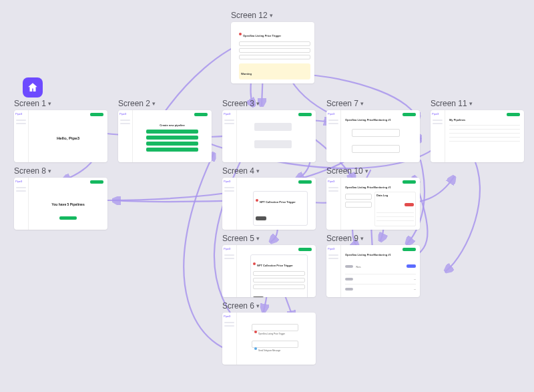 This screenshot has height=392, width=534. I want to click on screen-label-6: Screen 6 ▾, so click(241, 306).